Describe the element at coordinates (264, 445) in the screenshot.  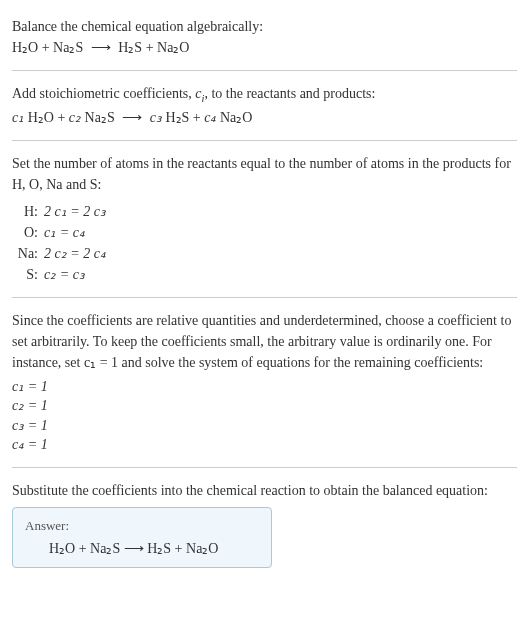
I see `coef-value: c₄ = 1` at that location.